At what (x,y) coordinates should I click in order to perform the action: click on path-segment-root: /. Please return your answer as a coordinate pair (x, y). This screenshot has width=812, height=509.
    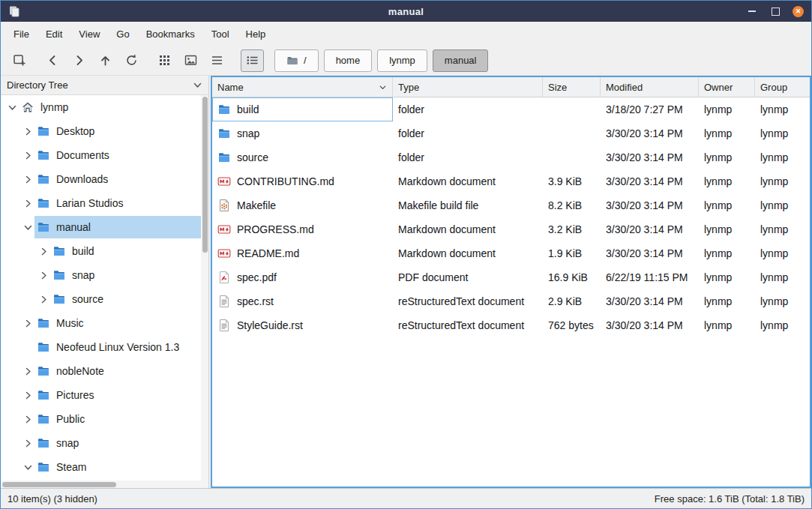
    Looking at the image, I should click on (297, 61).